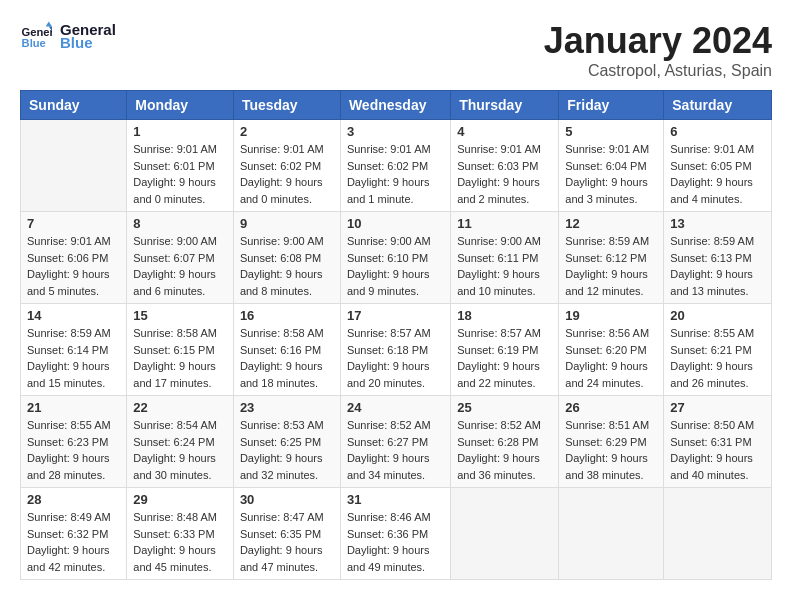  Describe the element at coordinates (74, 450) in the screenshot. I see `day-info: Sunrise: 8:55 AMSunset: 6:23 PMDaylight:…` at that location.